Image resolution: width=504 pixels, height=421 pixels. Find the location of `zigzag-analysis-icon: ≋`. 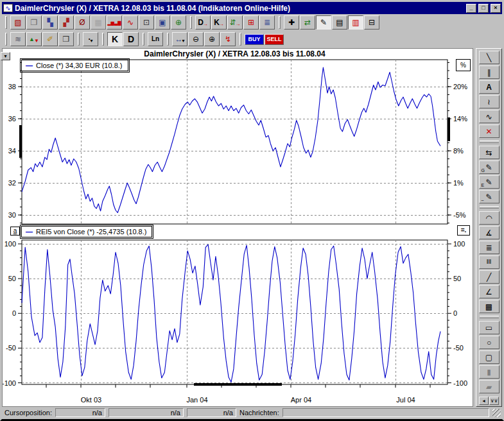

zigzag-analysis-icon: ≋ is located at coordinates (18, 39).